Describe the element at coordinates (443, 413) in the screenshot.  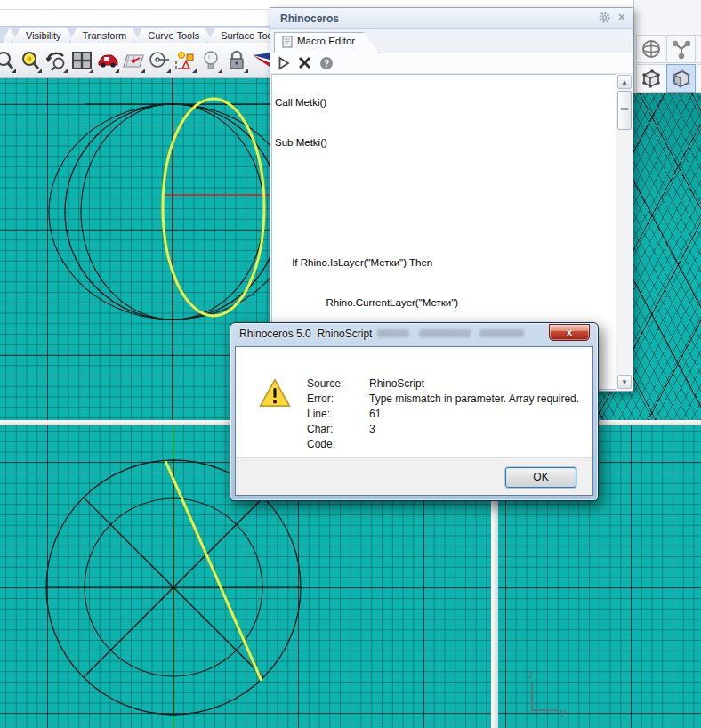
I see `error-details: Source: RhinoScript Error: Type mismatch…` at that location.